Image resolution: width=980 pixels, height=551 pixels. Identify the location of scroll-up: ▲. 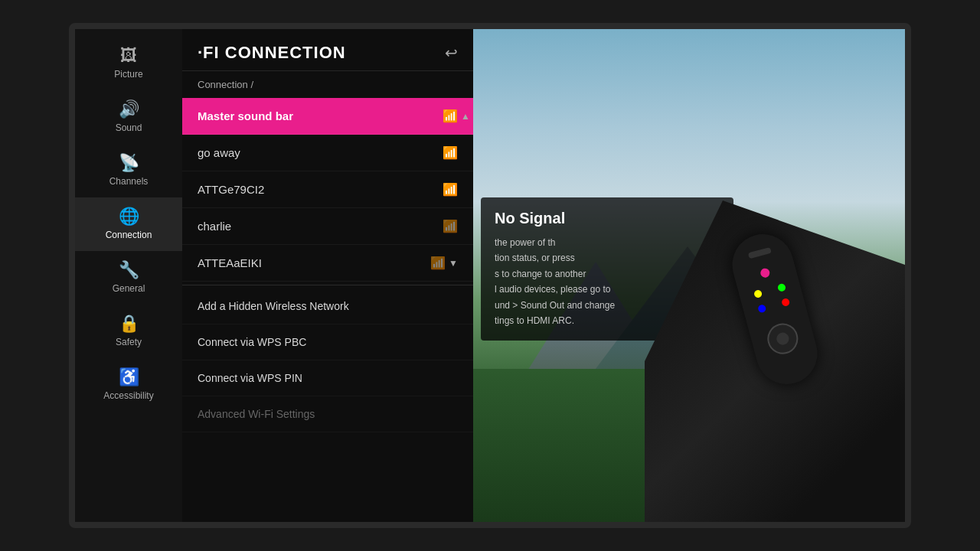
(466, 116).